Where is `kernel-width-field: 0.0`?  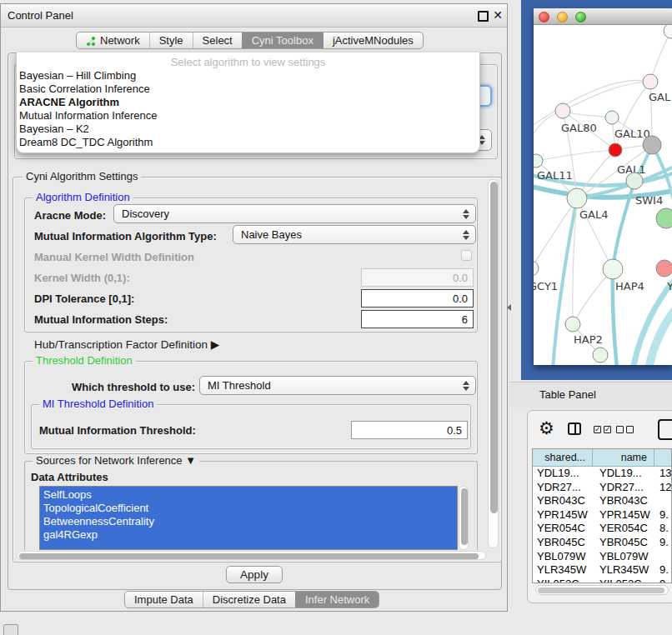
kernel-width-field: 0.0 is located at coordinates (417, 278).